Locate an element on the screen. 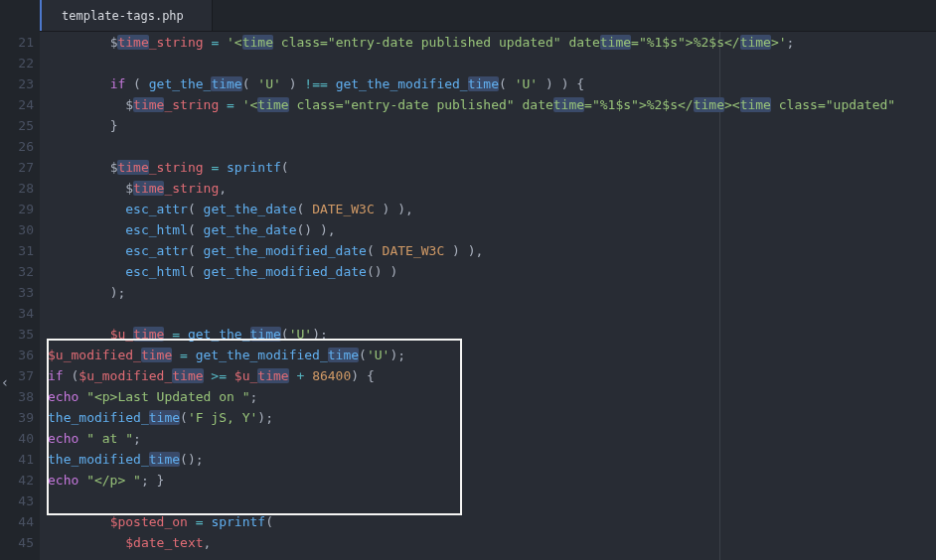  code-line: 40echo " at "; is located at coordinates (468, 439).